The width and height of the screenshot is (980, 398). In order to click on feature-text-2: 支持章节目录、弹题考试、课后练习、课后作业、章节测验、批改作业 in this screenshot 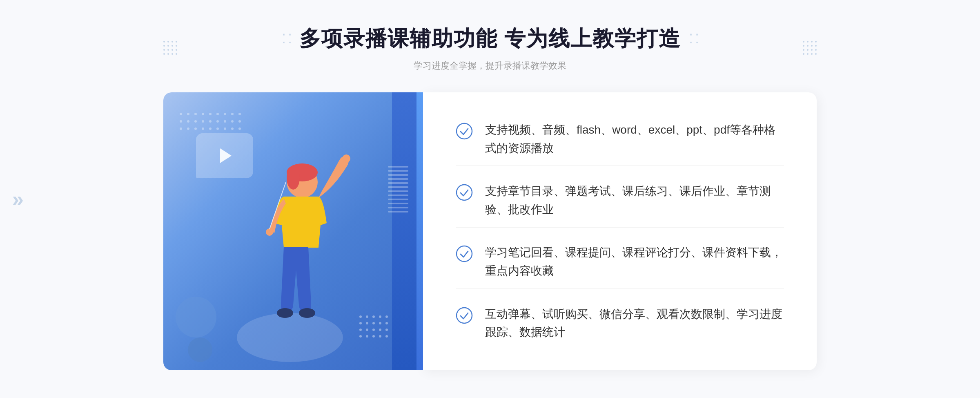, I will do `click(635, 201)`.